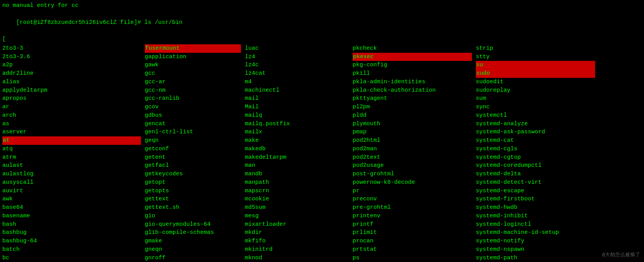  What do you see at coordinates (297, 141) in the screenshot?
I see `list-item: make` at bounding box center [297, 141].